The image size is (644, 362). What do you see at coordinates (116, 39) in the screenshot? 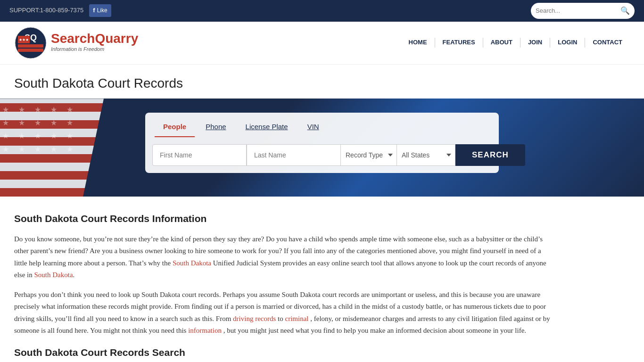
I see `logo-brand-part2: Quarry` at bounding box center [116, 39].